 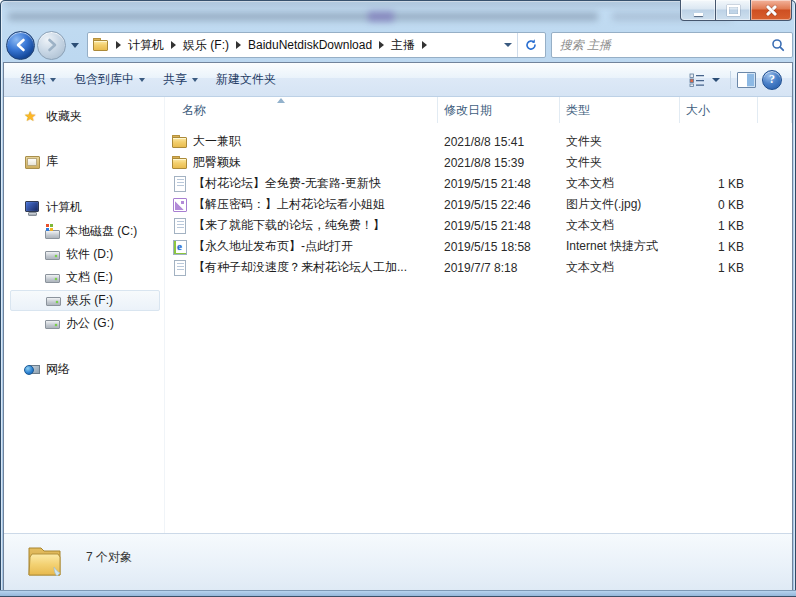 What do you see at coordinates (273, 246) in the screenshot?
I see `file-name: 【永久地址发布页】-点此打开` at bounding box center [273, 246].